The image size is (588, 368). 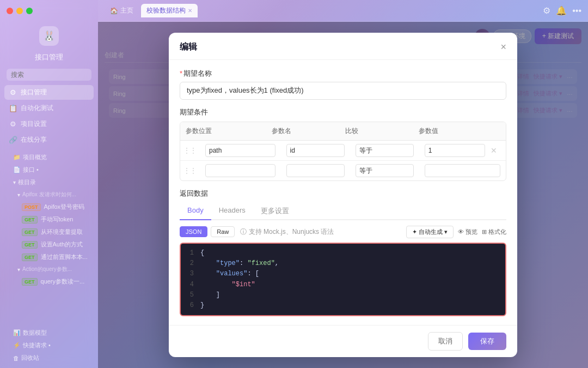 What do you see at coordinates (343, 264) in the screenshot?
I see `code-line-2: 2 "type": "fixed",` at bounding box center [343, 264].